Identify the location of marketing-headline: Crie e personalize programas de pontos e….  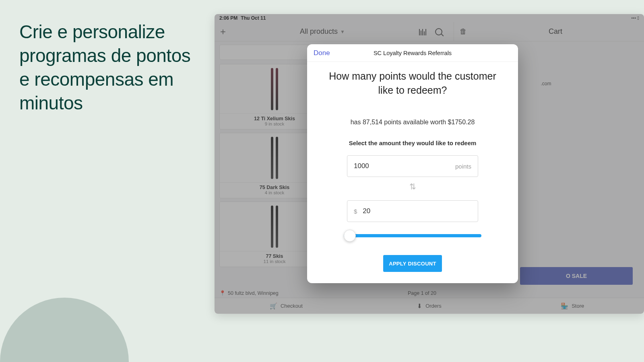
(110, 68).